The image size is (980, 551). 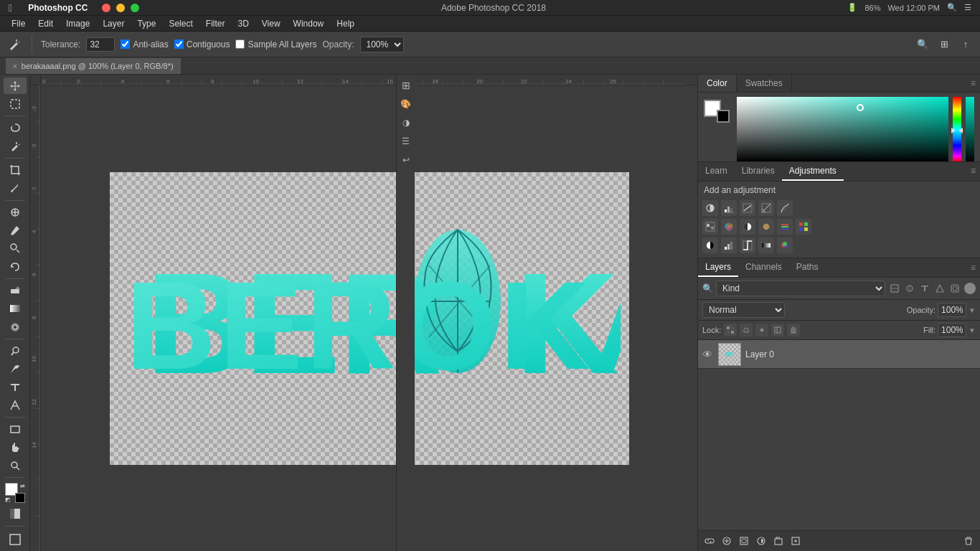 What do you see at coordinates (762, 330) in the screenshot?
I see `lock-position-icon` at bounding box center [762, 330].